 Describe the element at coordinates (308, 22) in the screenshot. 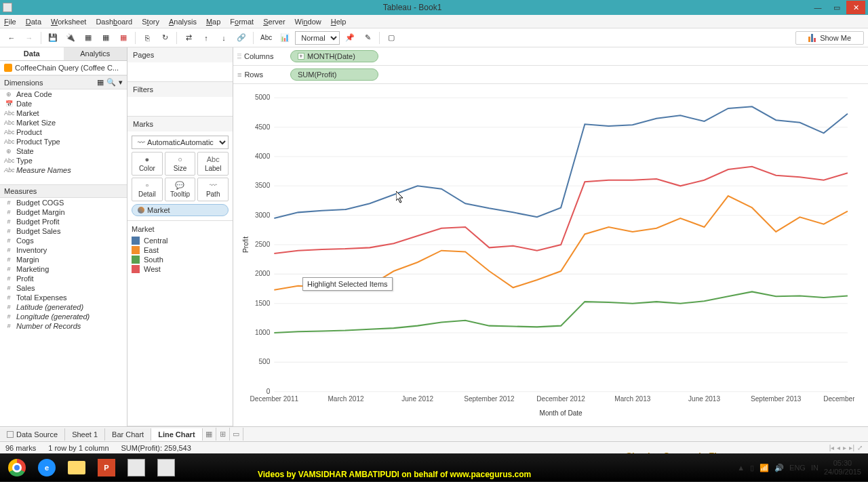

I see `menu-window: Window` at that location.